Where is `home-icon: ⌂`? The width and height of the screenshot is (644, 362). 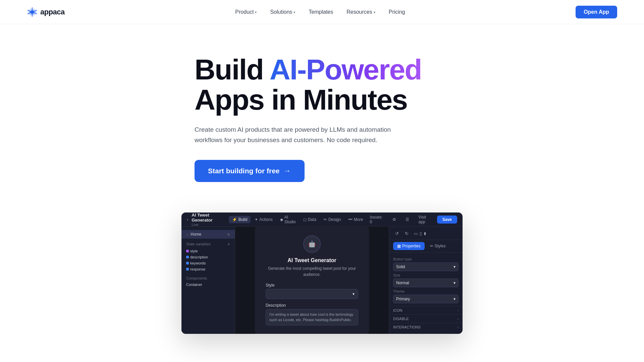 home-icon: ⌂ is located at coordinates (187, 234).